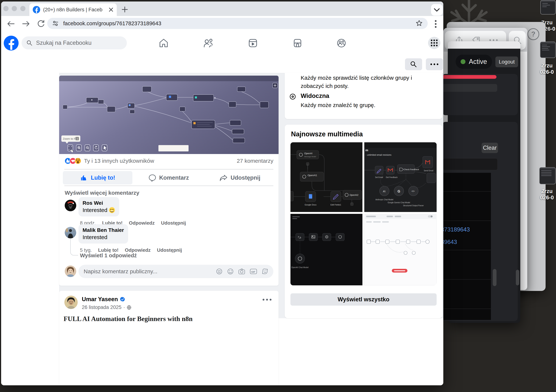 The height and width of the screenshot is (392, 556). Describe the element at coordinates (242, 271) in the screenshot. I see `camera-icon` at that location.